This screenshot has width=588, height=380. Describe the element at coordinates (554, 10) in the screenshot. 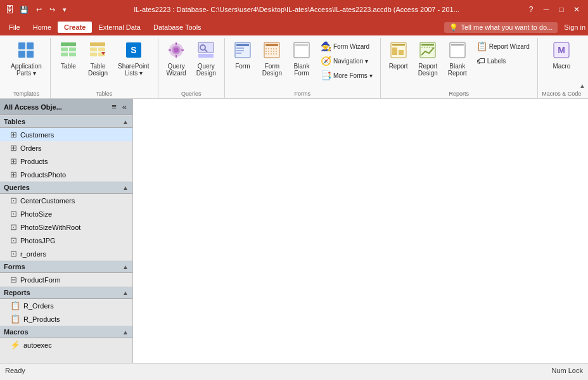

I see `window-controls: ? ─ □ ✕` at that location.